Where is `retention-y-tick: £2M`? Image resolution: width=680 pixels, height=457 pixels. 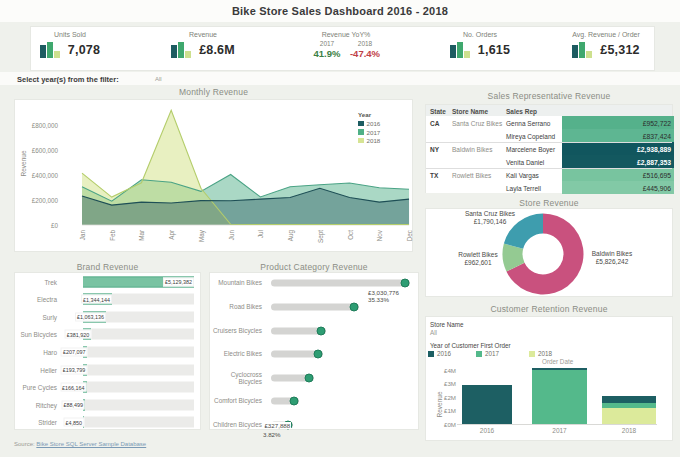
retention-y-tick: £2M is located at coordinates (444, 396).